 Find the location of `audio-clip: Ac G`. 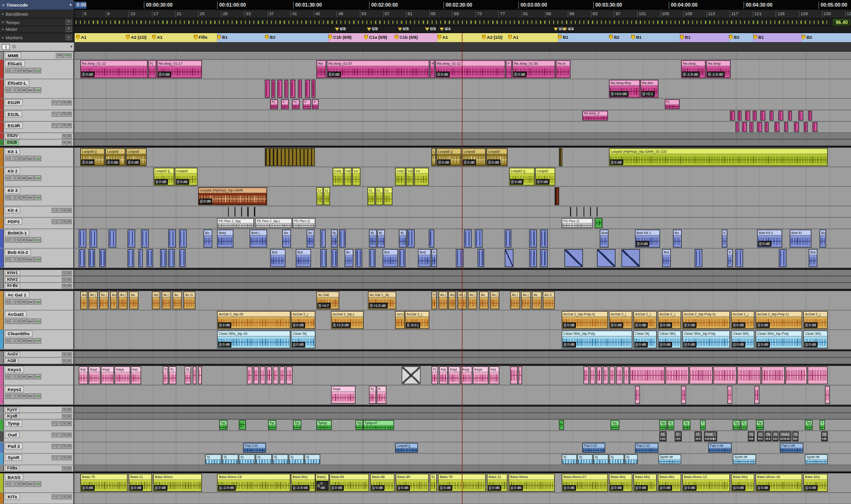

audio-clip: Ac G is located at coordinates (189, 300).